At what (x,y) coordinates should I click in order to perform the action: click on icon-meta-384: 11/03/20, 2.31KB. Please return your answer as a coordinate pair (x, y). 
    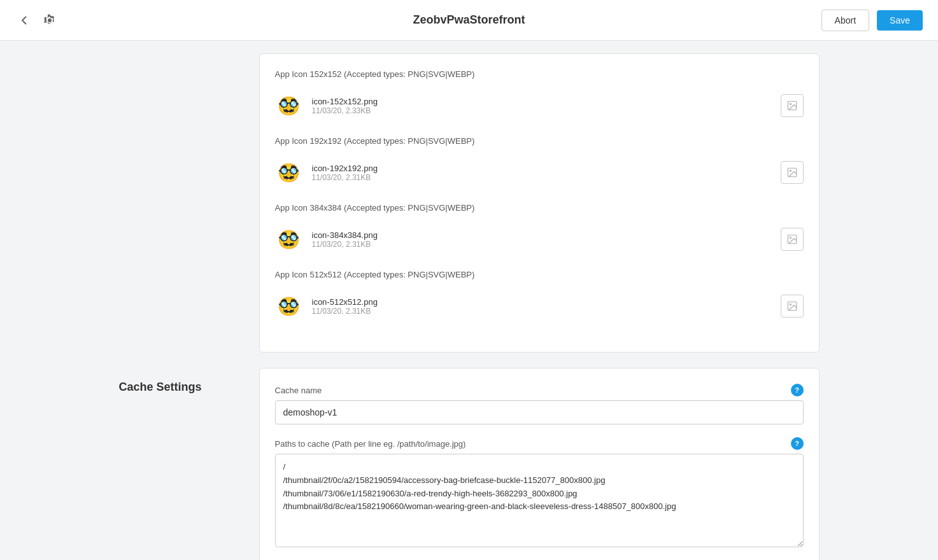
    Looking at the image, I should click on (546, 244).